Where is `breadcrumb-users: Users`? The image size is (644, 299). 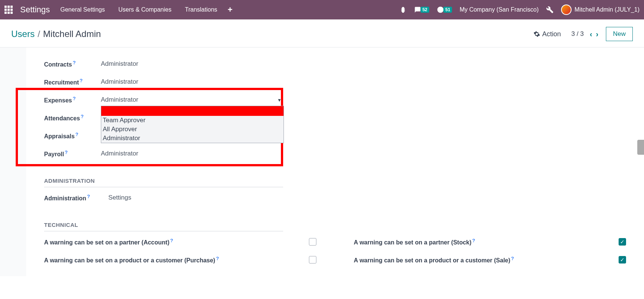 breadcrumb-users: Users is located at coordinates (23, 34).